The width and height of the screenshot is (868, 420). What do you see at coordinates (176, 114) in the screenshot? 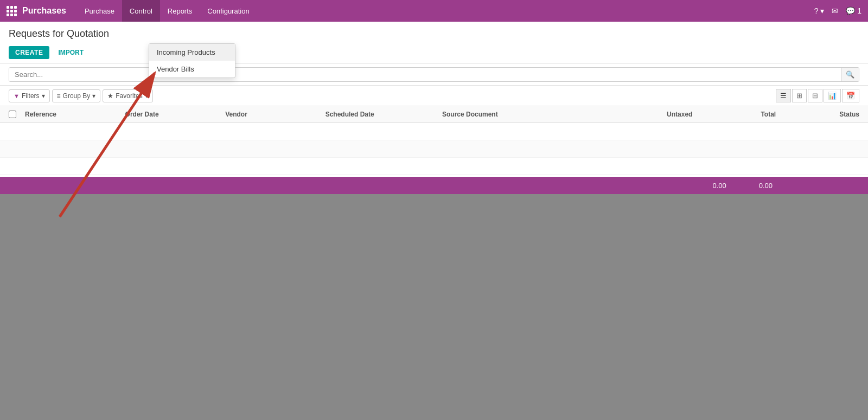
I see `col-header-order-date: Order Date` at bounding box center [176, 114].